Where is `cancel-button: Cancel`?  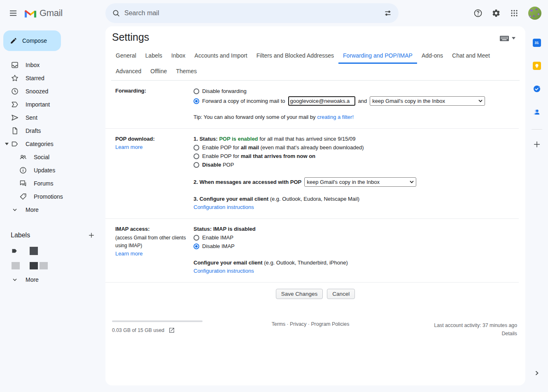
cancel-button: Cancel is located at coordinates (341, 294).